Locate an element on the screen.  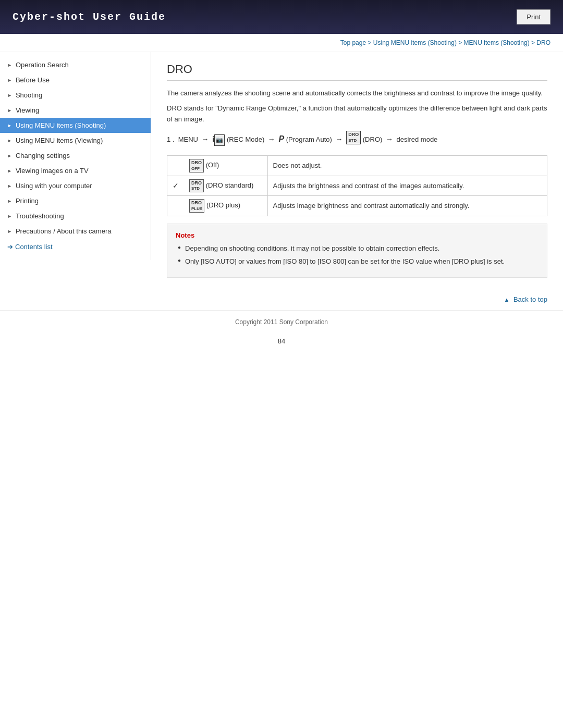
dro-std-label: (DRO standard) is located at coordinates (230, 186).